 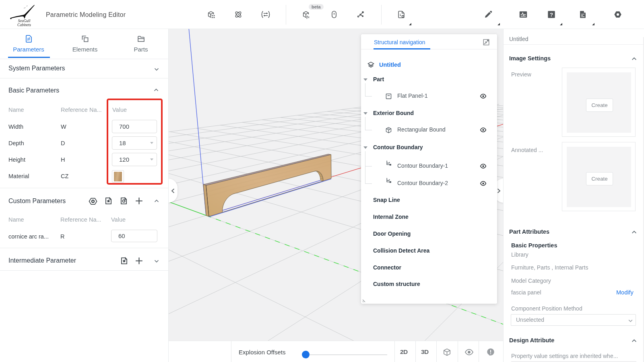 What do you see at coordinates (24, 25) in the screenshot?
I see `svg-text: Cabinets` at bounding box center [24, 25].